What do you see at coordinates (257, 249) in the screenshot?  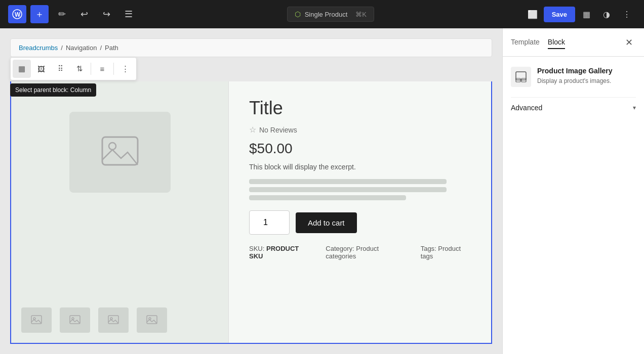 I see `sku-label: SKU:` at bounding box center [257, 249].